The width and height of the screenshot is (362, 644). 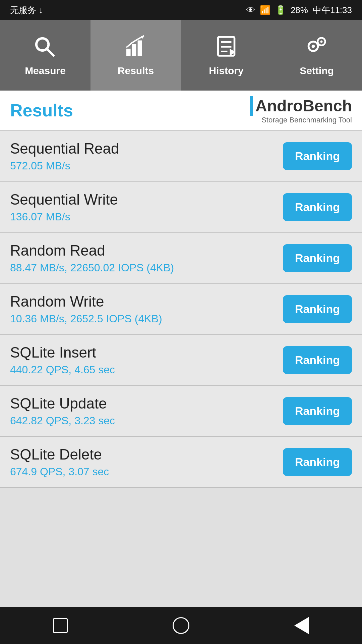 What do you see at coordinates (181, 462) in the screenshot?
I see `result-item-sqlite-delete: SQLite Delete 674.9 QPS, 3.07 sec Rankin…` at bounding box center [181, 462].